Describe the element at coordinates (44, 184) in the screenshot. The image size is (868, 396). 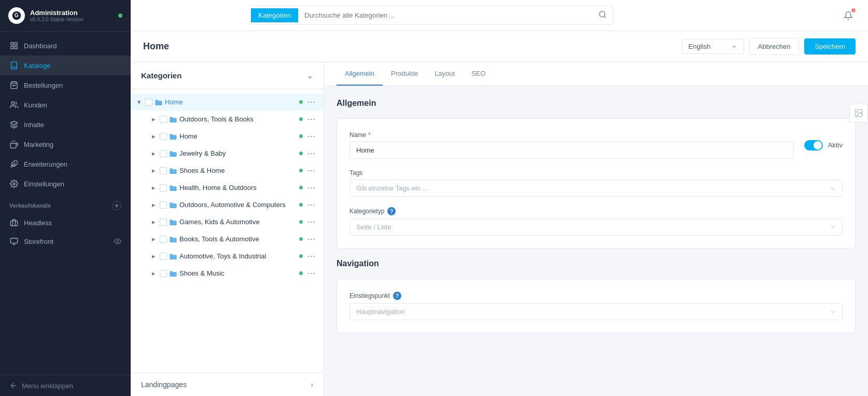
I see `sidebar-item-label: Einstellungen` at that location.